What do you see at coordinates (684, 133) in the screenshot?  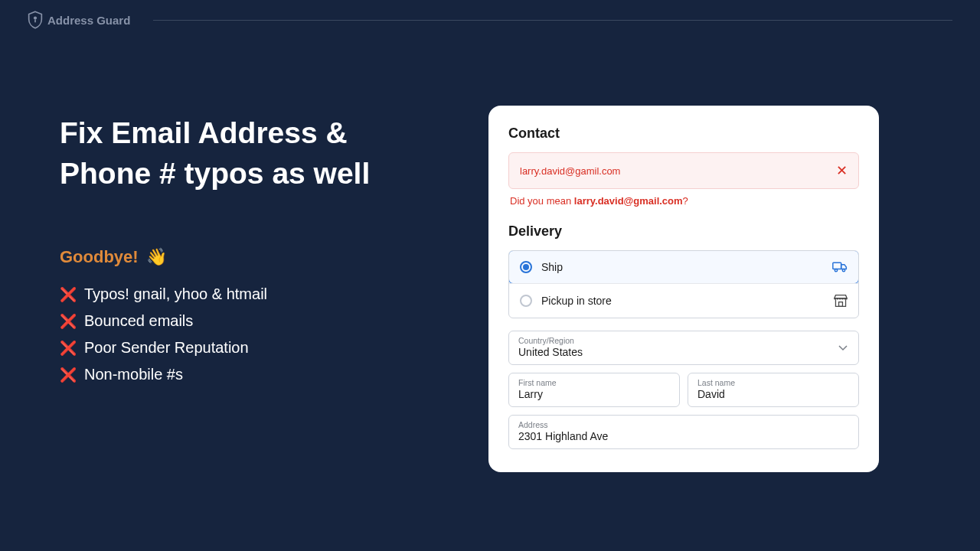 I see `contact-section-title: Contact` at bounding box center [684, 133].